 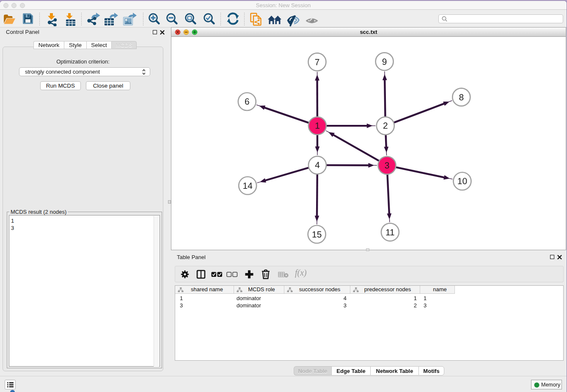 I want to click on svg-text: 3, so click(x=387, y=166).